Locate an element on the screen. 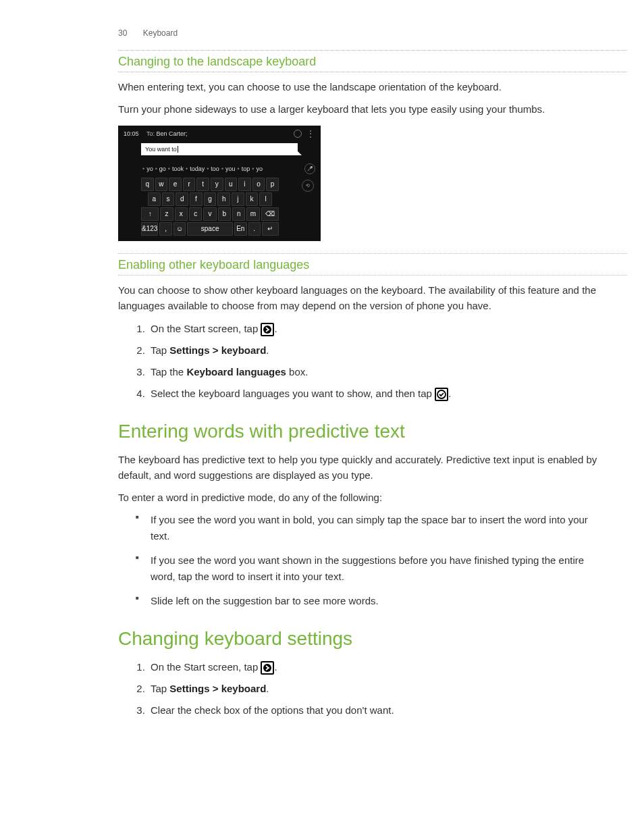 This screenshot has width=644, height=834. symbols-key: &123 is located at coordinates (150, 229).